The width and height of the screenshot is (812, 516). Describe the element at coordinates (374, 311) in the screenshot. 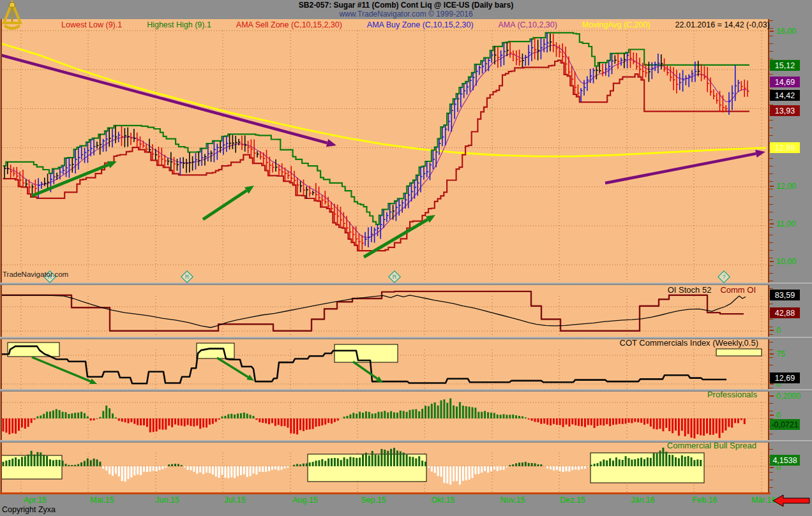

I see `oi-stoch-pane` at that location.